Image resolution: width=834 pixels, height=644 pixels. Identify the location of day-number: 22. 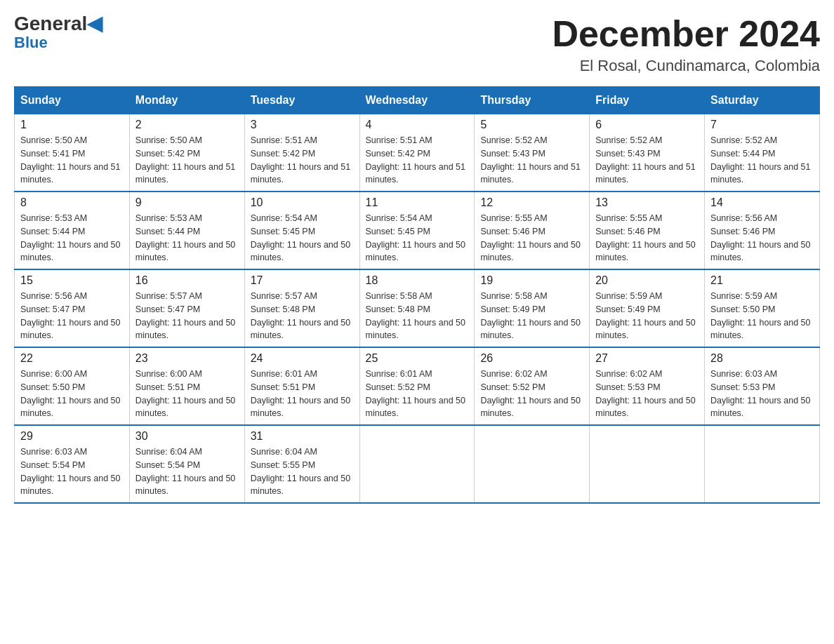
(72, 358).